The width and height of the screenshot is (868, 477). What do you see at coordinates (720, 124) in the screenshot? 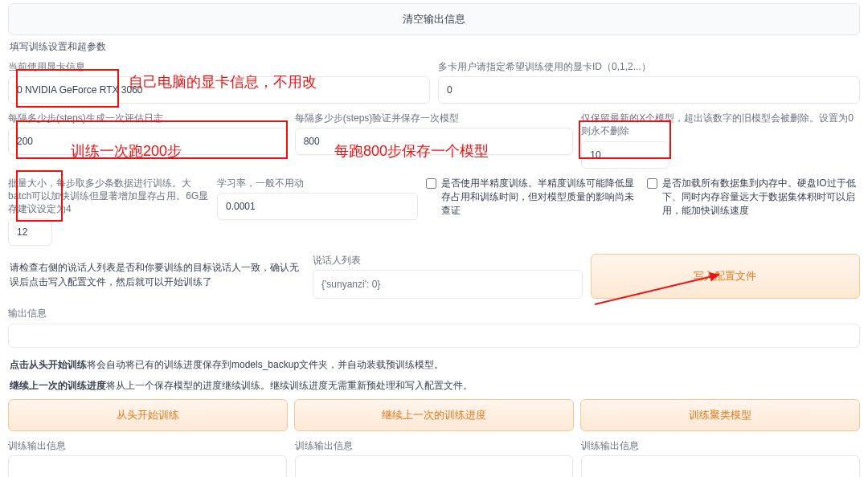
I see `keep-last-label: 仅保留最新的X个模型，超出该数字的旧模型会被删除。设置为0则永不删除` at bounding box center [720, 124].